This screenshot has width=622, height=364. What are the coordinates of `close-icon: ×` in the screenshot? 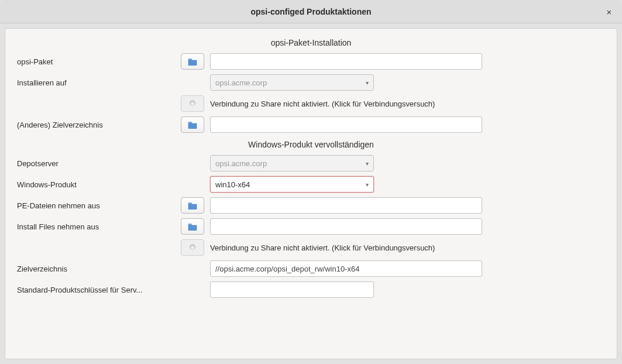 It's located at (610, 12).